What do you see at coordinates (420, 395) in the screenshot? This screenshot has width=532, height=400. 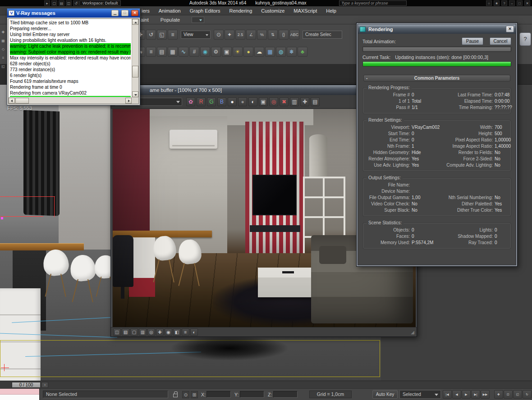 I see `key-filter-dropdown: Selected` at bounding box center [420, 395].